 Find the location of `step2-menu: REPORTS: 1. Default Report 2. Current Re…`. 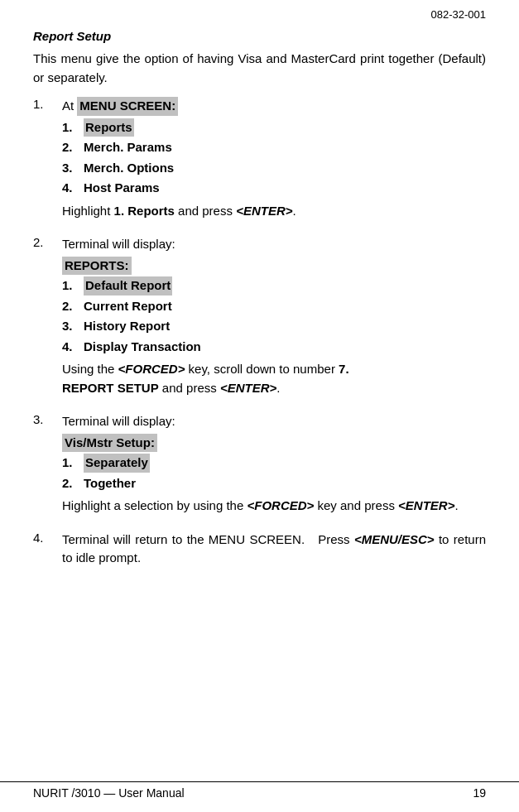

step2-menu: REPORTS: 1. Default Report 2. Current Re… is located at coordinates (274, 306).